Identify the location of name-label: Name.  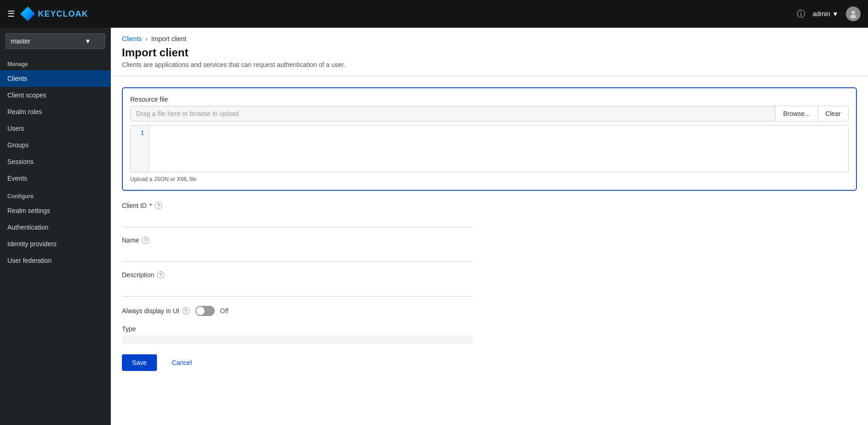
(130, 240).